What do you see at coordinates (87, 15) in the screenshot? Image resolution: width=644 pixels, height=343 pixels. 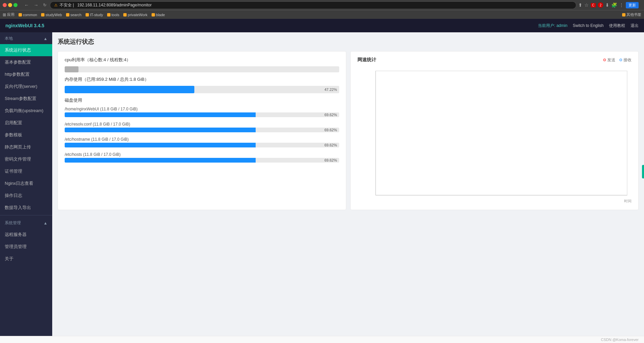 I see `bookmark-icon-itstudy` at bounding box center [87, 15].